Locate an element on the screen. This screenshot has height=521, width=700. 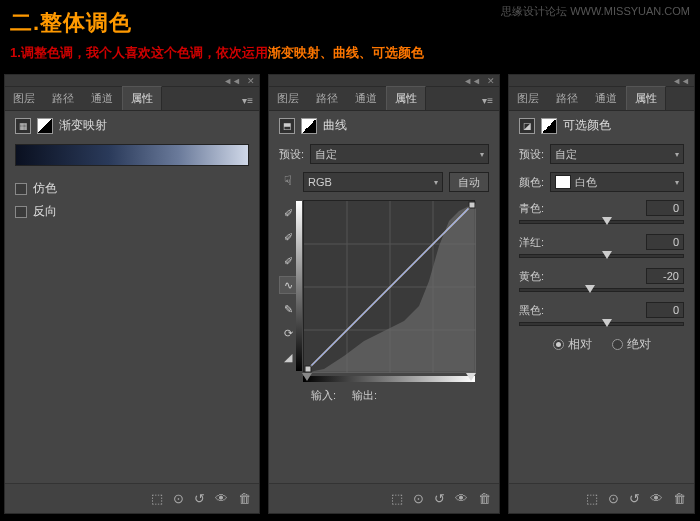
adjustment-header: ⬒ 曲线 is located at coordinates (384, 126).